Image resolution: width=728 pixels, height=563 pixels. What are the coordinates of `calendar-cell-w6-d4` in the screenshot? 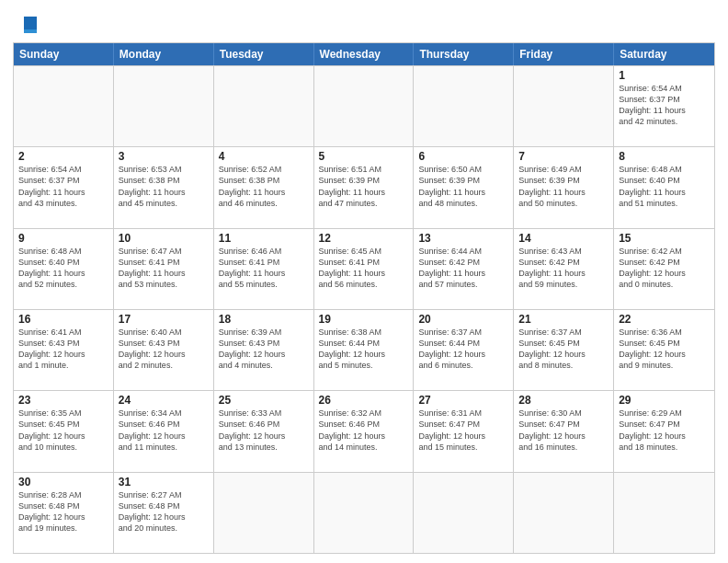 It's located at (364, 513).